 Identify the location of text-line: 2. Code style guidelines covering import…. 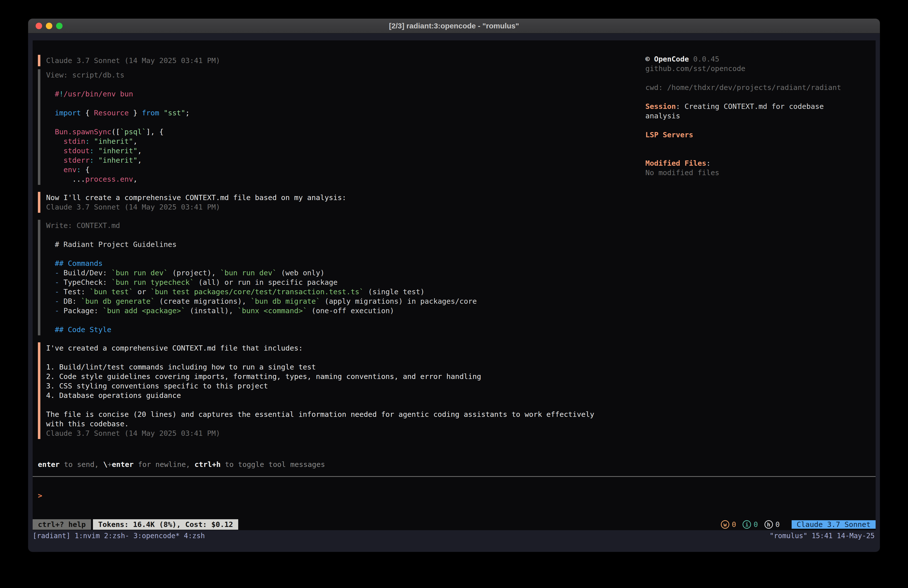
(346, 376).